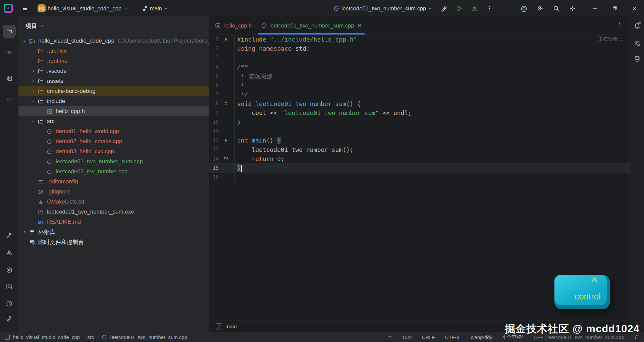  What do you see at coordinates (9, 52) in the screenshot?
I see `commit-toolwindow-button` at bounding box center [9, 52].